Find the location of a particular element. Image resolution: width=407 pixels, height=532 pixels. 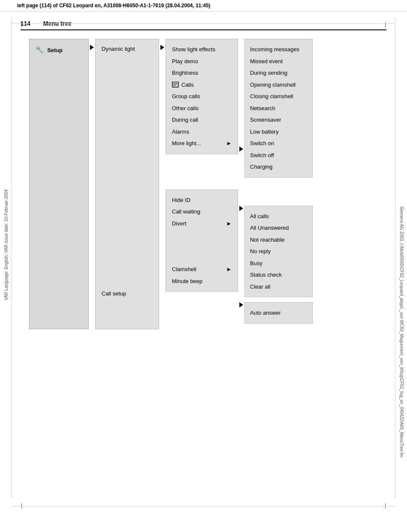

call-setup-group: Hide ID Call waiting Divert ► Clamshell … is located at coordinates (239, 257).